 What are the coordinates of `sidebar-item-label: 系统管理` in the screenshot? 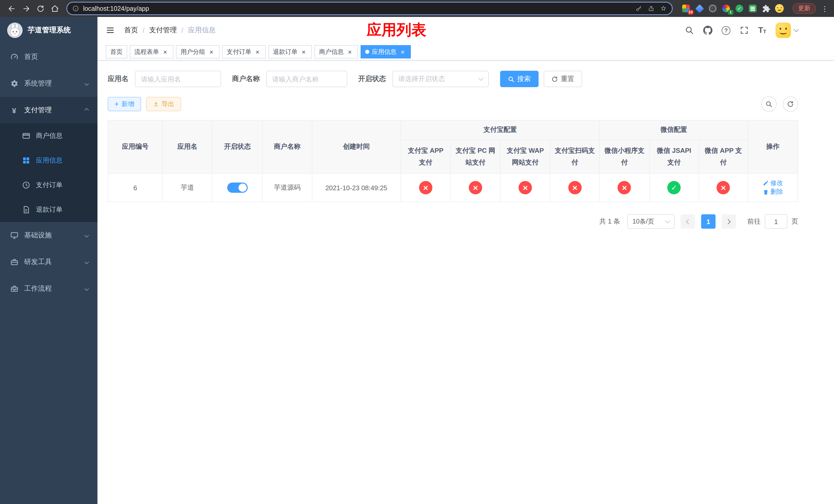 It's located at (52, 84).